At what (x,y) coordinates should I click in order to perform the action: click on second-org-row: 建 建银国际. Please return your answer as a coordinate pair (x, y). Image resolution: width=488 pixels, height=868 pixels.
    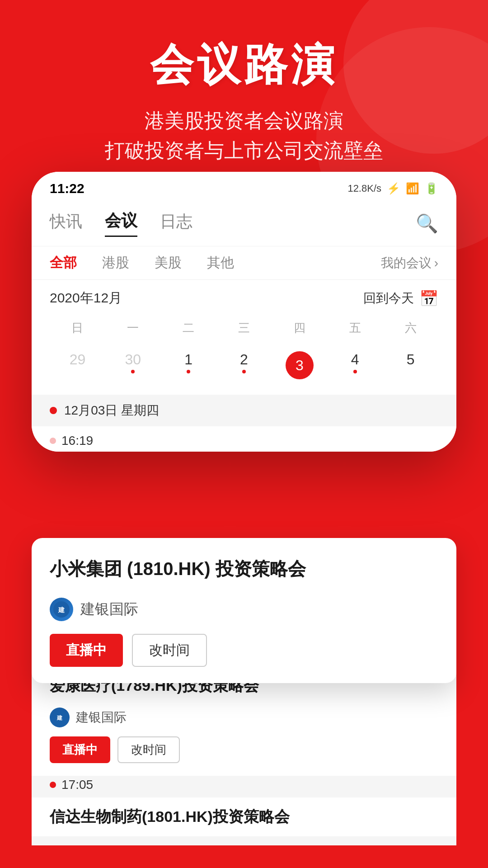
    Looking at the image, I should click on (244, 717).